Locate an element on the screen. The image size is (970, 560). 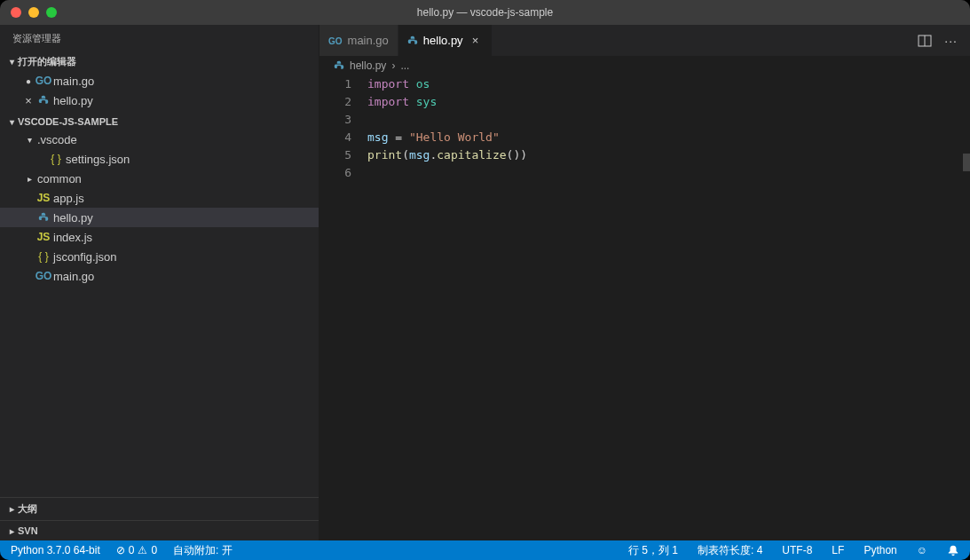
file-item: JSapp.js is located at coordinates (160, 198).